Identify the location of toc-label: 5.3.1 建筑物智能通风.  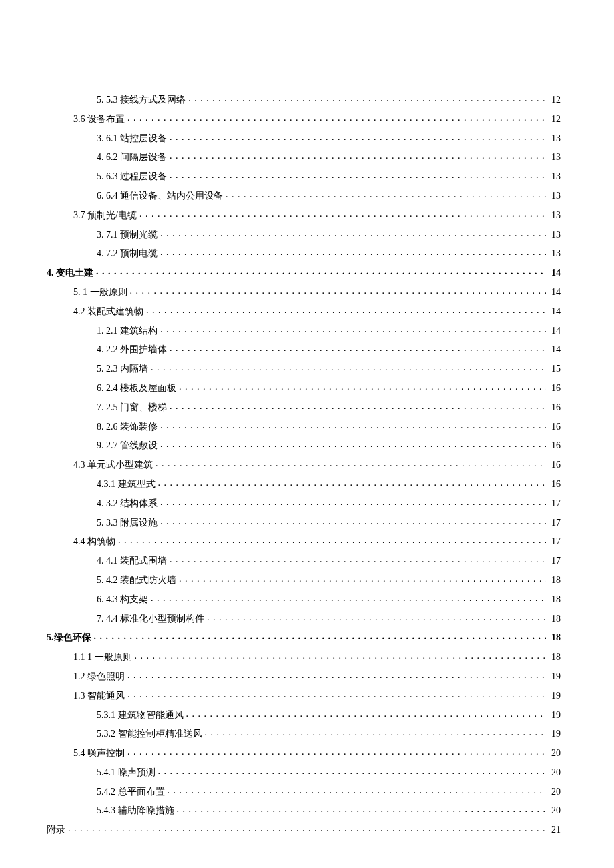
(140, 715).